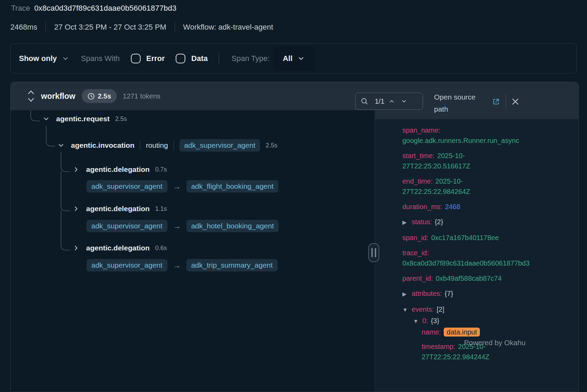  Describe the element at coordinates (58, 96) in the screenshot. I see `workflow-title: workflow` at that location.